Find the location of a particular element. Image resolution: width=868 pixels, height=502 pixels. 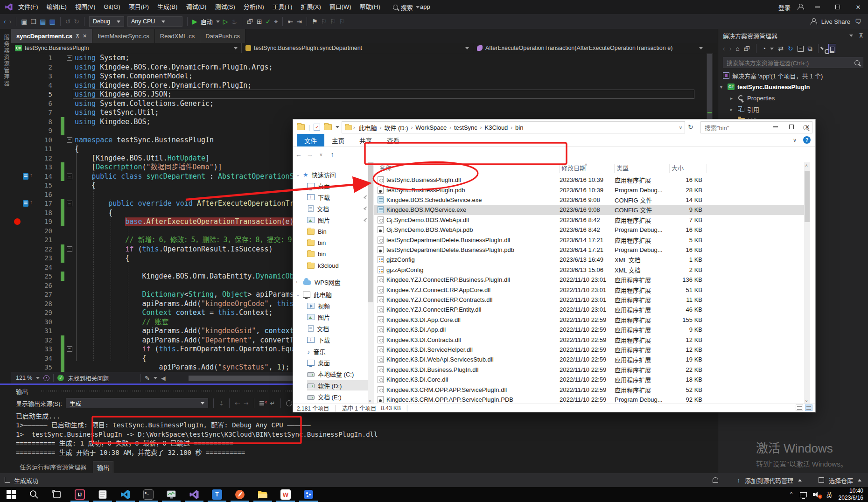

line-number: 13 is located at coordinates (41, 167).